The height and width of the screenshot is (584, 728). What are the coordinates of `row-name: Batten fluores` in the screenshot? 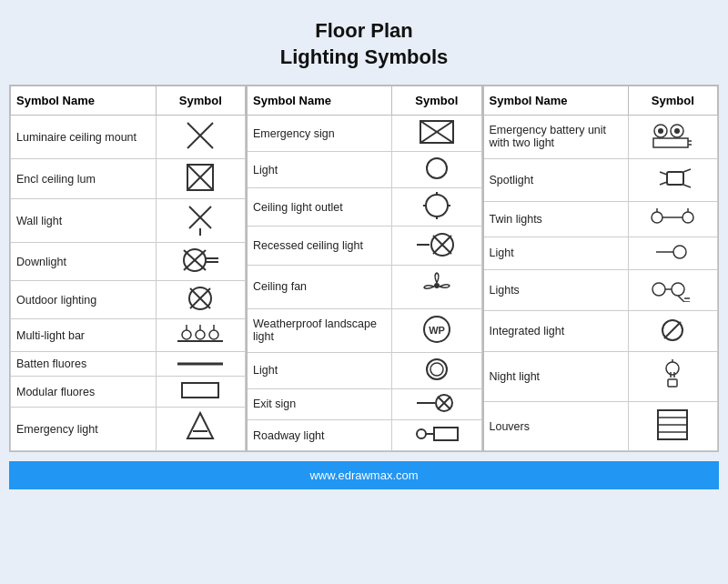 It's located at (84, 364).